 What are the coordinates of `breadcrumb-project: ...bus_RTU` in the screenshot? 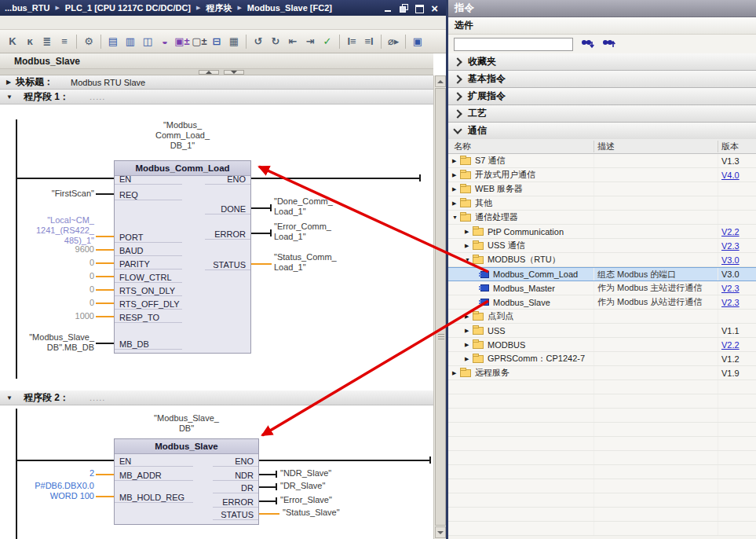 It's located at (27, 8).